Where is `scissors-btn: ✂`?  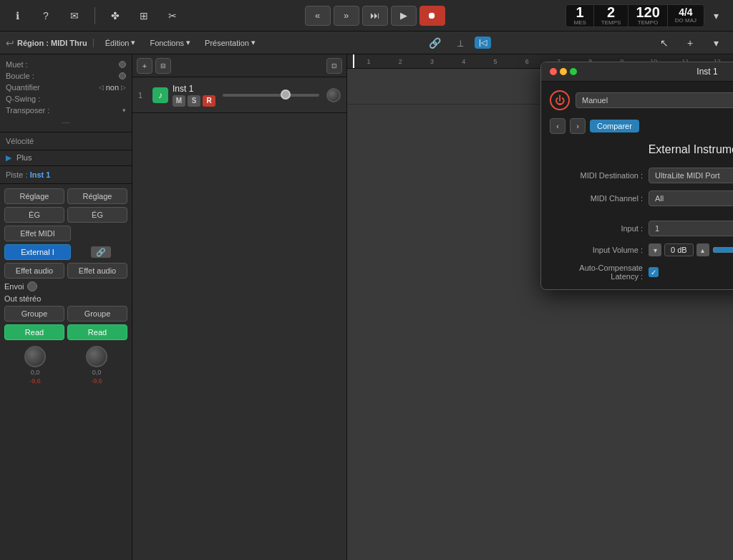 scissors-btn: ✂ is located at coordinates (173, 16).